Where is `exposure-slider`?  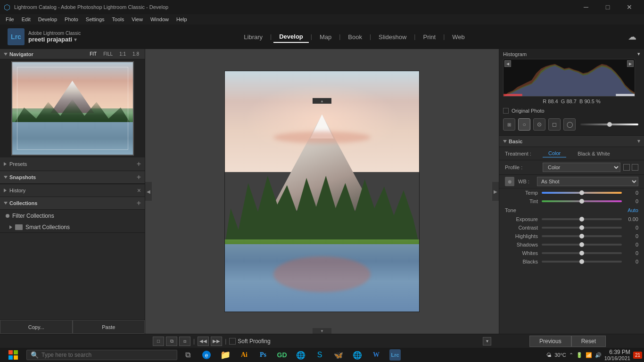 exposure-slider is located at coordinates (582, 219).